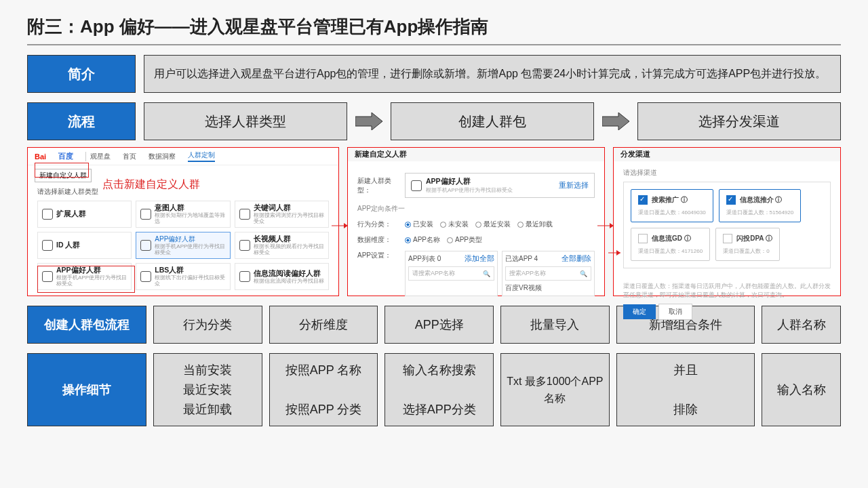 The image size is (868, 488). Describe the element at coordinates (434, 30) in the screenshot. I see `page-title: 附三：App 偏好——进入观星盘平台管理已有App操作指南` at that location.